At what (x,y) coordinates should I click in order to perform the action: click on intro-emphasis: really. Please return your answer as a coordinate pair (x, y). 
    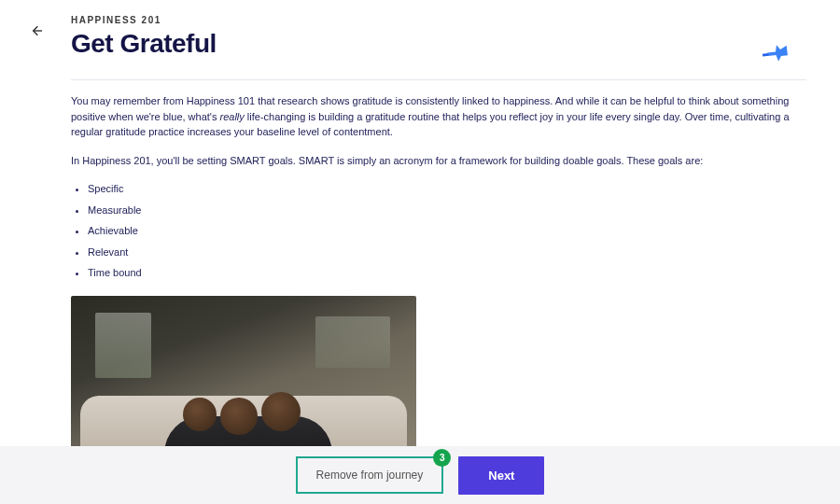
    Looking at the image, I should click on (232, 117).